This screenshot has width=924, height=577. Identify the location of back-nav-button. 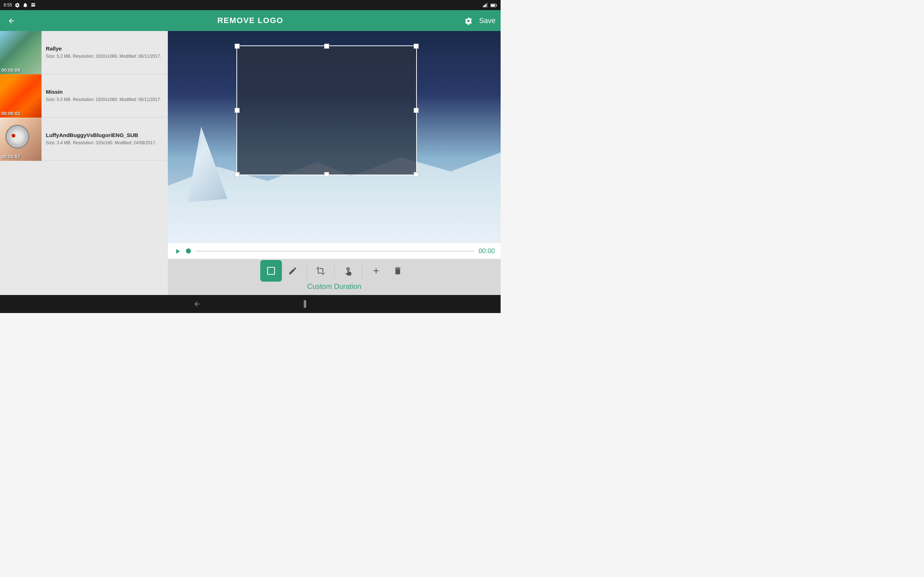
(197, 304).